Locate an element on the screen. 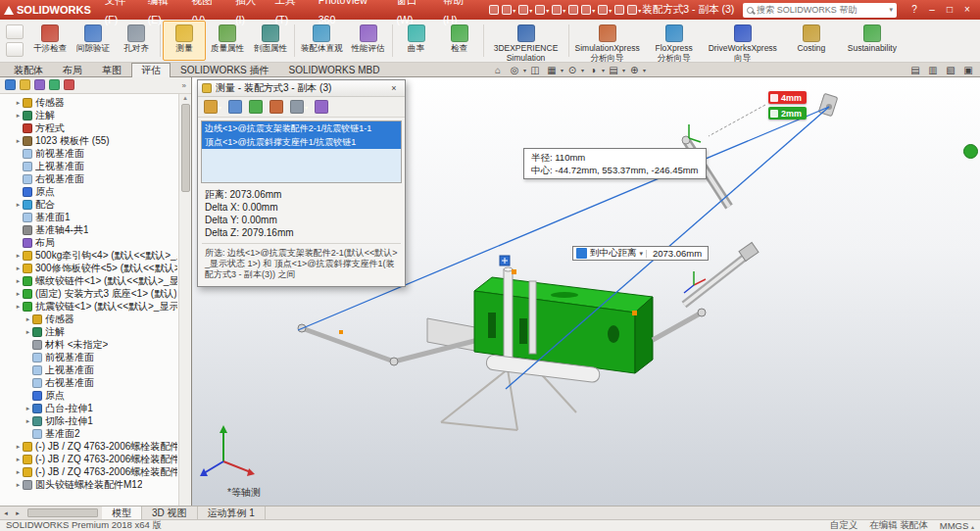 This screenshot has width=980, height=531. measure-selection-list: 边线<1>@抗震支架装配件2-1/抗震铰链1-1顶点<1>@抗震斜撑支座件1/抗… is located at coordinates (302, 152).